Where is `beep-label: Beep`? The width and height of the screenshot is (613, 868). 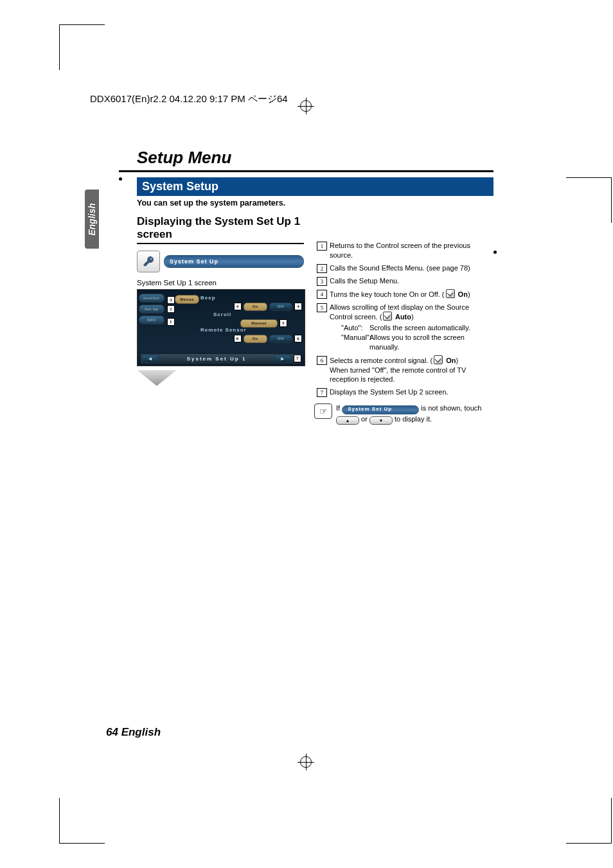 beep-label: Beep is located at coordinates (208, 298).